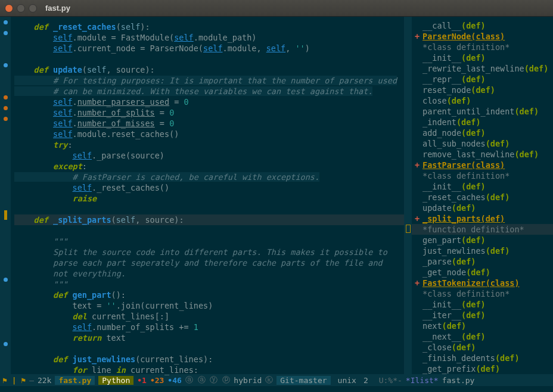  Describe the element at coordinates (483, 133) in the screenshot. I see `outline-item: add_node (def)` at that location.